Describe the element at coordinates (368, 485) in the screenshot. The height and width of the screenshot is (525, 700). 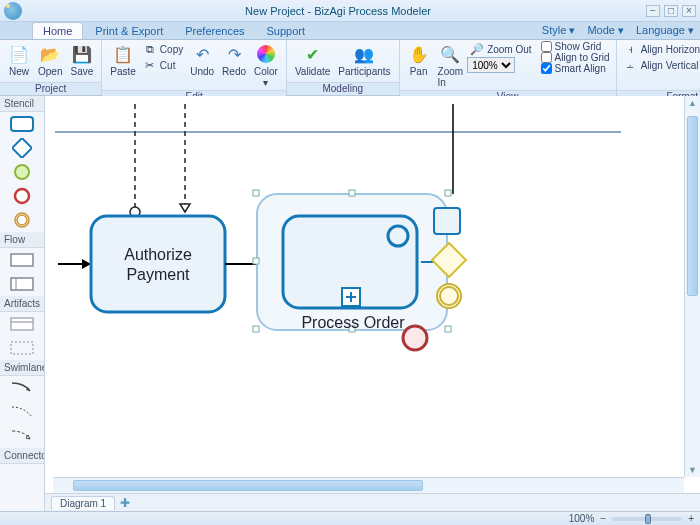
I see `horizontal-scrollbar` at that location.